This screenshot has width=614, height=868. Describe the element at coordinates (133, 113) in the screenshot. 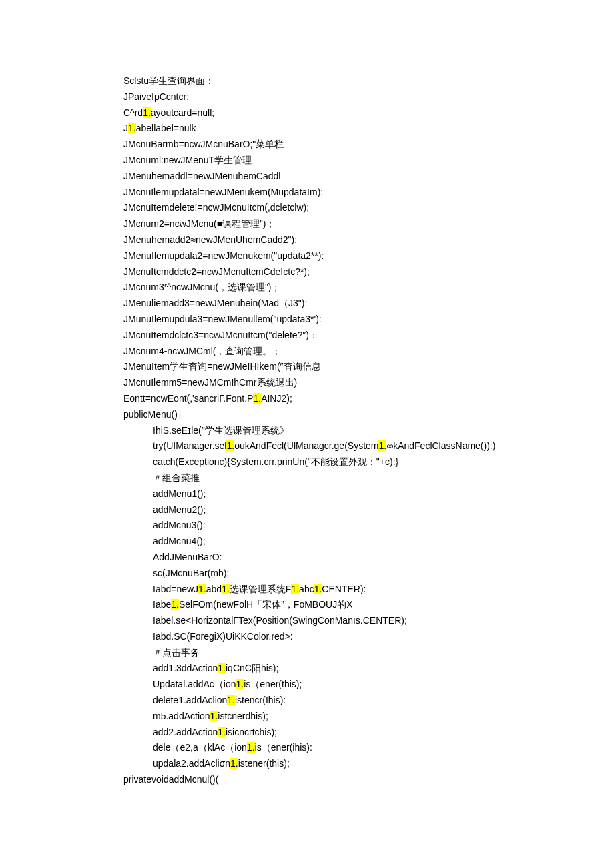

I see `code-text: C^rd` at that location.